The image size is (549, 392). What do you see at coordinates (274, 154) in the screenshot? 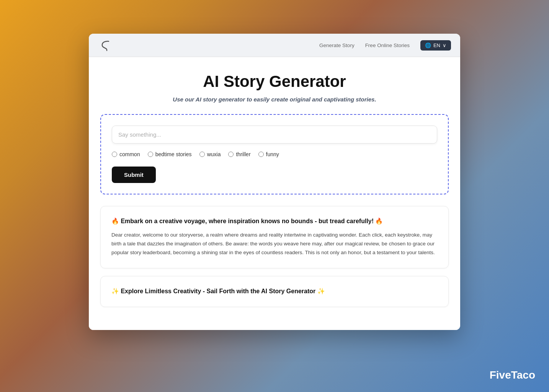
I see `radio-group: common bedtime stories wuxia thriller fu…` at bounding box center [274, 154].